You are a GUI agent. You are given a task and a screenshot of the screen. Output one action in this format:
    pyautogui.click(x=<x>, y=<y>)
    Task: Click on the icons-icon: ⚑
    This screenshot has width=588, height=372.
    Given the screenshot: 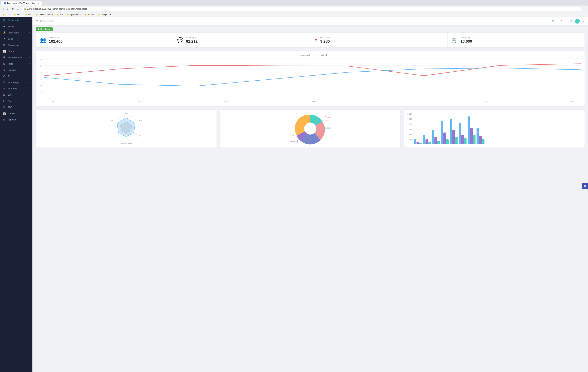 What is the action you would take?
    pyautogui.click(x=4, y=39)
    